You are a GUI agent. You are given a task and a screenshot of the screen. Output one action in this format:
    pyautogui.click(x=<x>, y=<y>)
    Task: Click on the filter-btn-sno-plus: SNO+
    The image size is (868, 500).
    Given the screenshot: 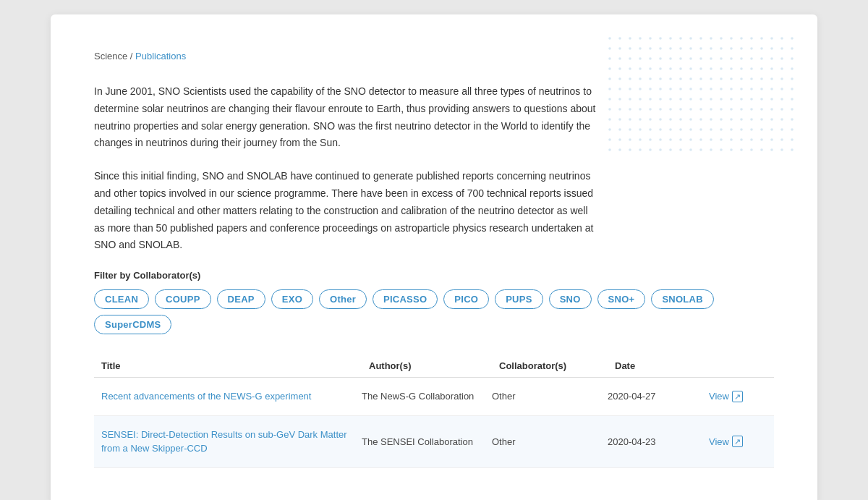 What is the action you would take?
    pyautogui.click(x=622, y=300)
    